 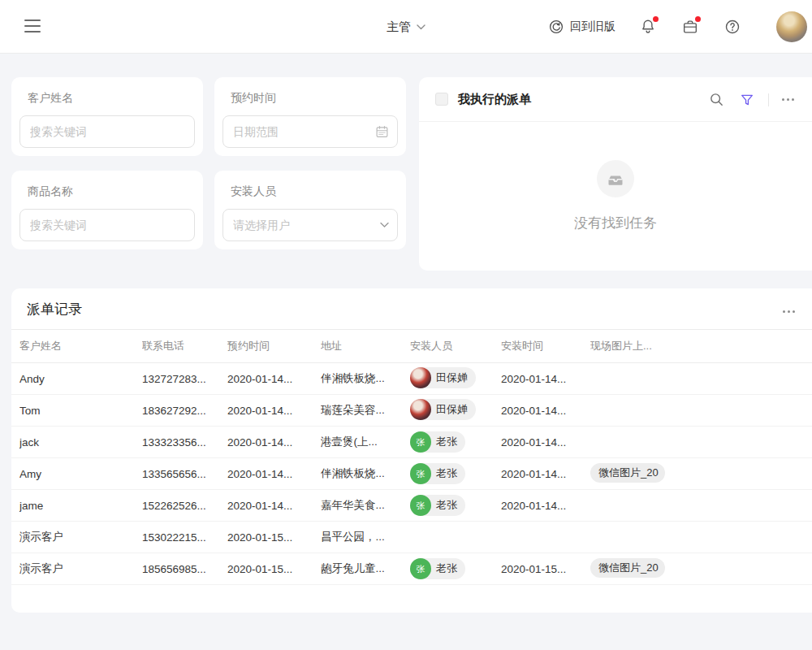 I want to click on search-button, so click(x=716, y=100).